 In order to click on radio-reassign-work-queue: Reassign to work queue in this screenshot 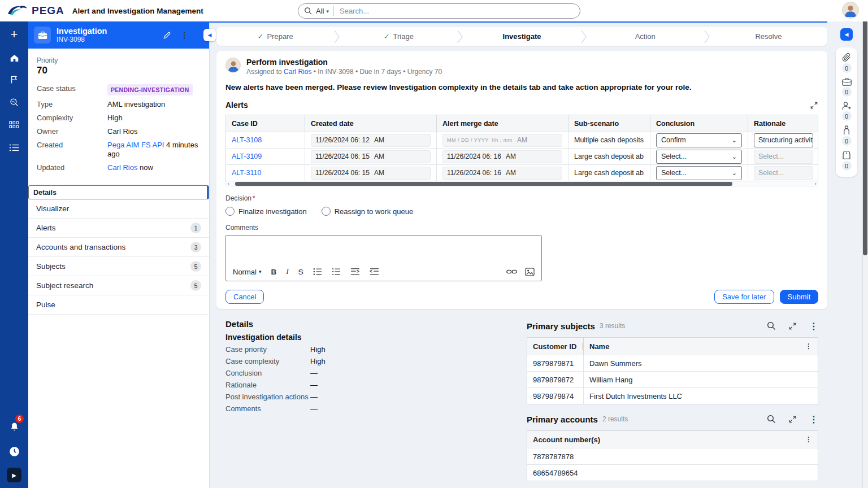, I will do `click(367, 211)`.